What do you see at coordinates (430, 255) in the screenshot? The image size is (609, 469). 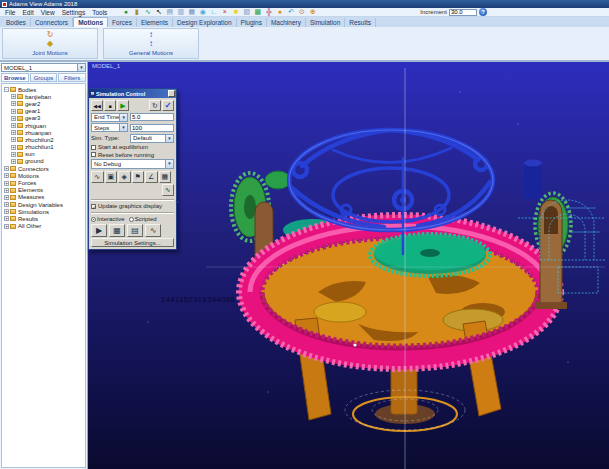 I see `teal-escape-gear` at bounding box center [430, 255].